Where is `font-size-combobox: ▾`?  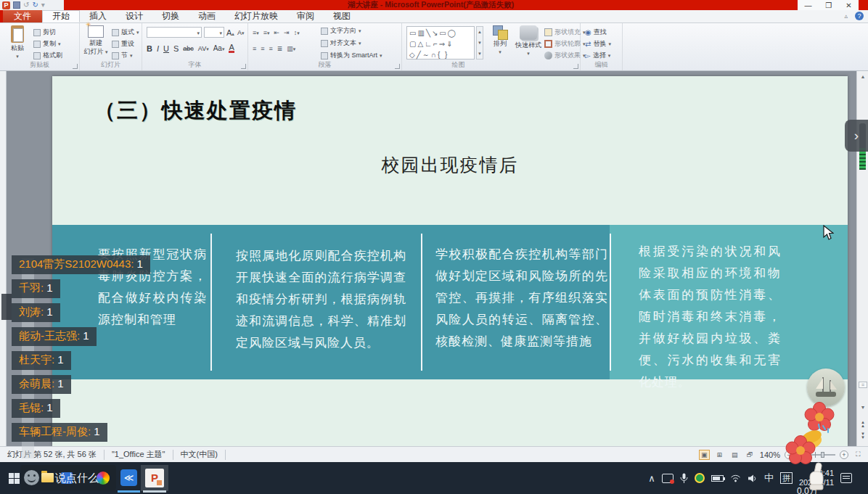
font-size-combobox: ▾ is located at coordinates (214, 32).